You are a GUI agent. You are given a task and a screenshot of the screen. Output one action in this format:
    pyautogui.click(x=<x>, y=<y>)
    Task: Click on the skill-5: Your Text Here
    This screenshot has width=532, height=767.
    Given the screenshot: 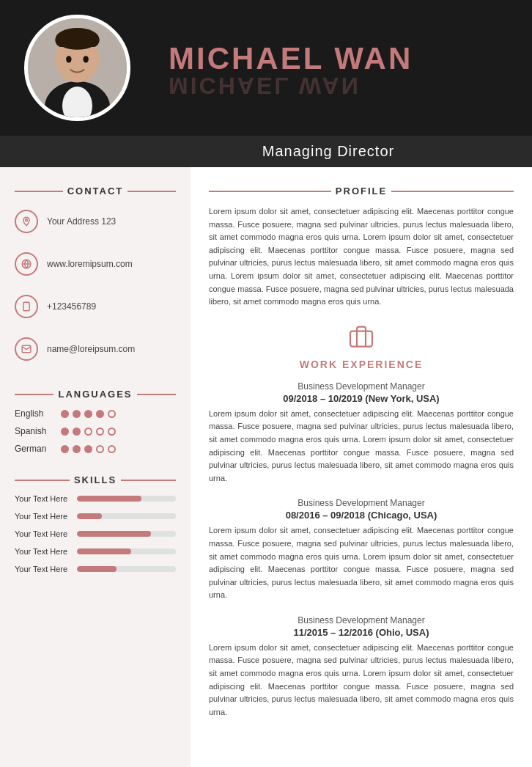 What is the action you would take?
    pyautogui.click(x=95, y=569)
    